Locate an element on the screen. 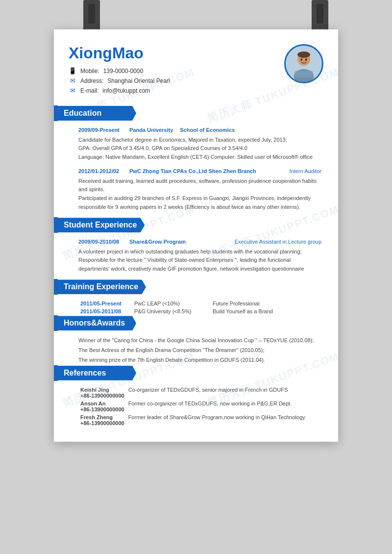 The height and width of the screenshot is (554, 392). references-content: Keishi Jing +86-13900000000 Co-organizer… is located at coordinates (196, 406).